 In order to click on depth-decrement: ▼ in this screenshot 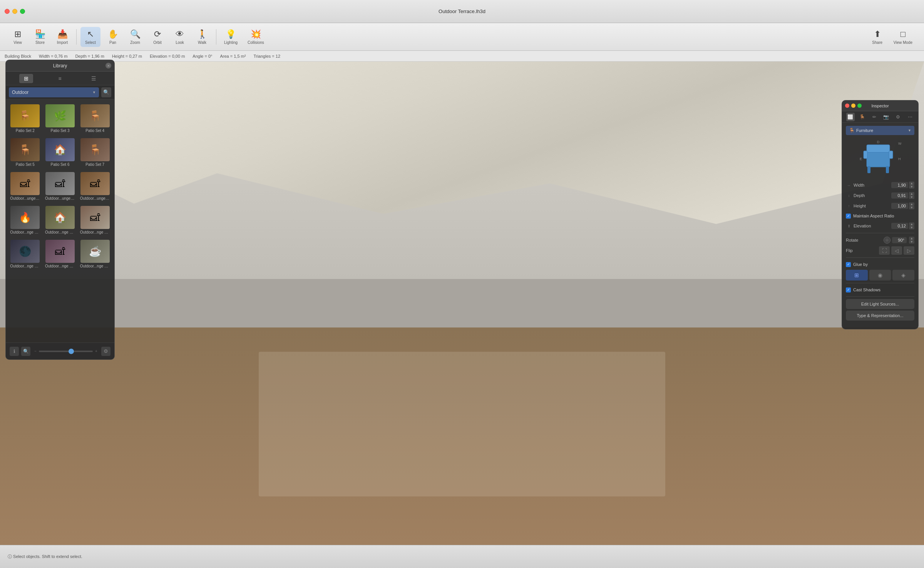, I will do `click(912, 197)`.